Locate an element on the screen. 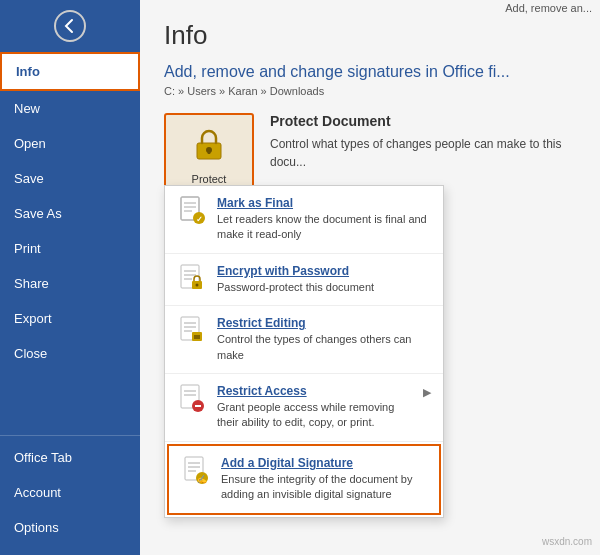  mark-final-title: Mark as Final is located at coordinates (324, 203).